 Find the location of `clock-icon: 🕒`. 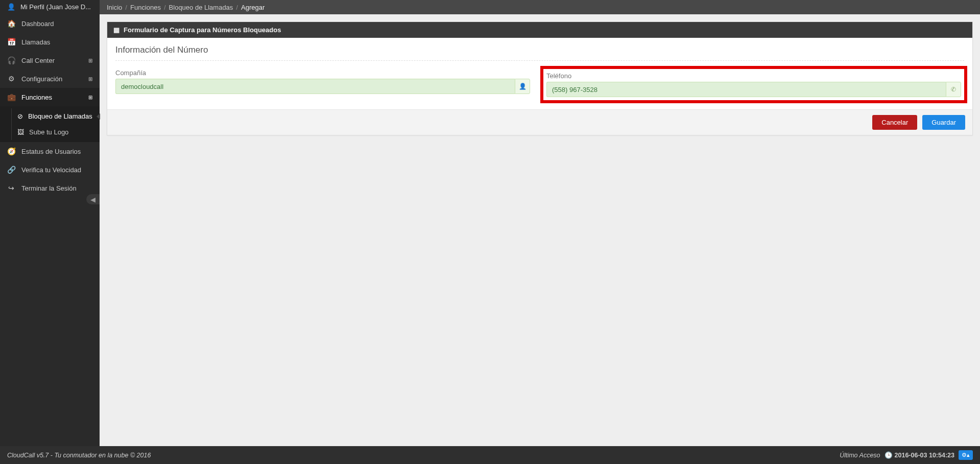

clock-icon: 🕒 is located at coordinates (889, 455).